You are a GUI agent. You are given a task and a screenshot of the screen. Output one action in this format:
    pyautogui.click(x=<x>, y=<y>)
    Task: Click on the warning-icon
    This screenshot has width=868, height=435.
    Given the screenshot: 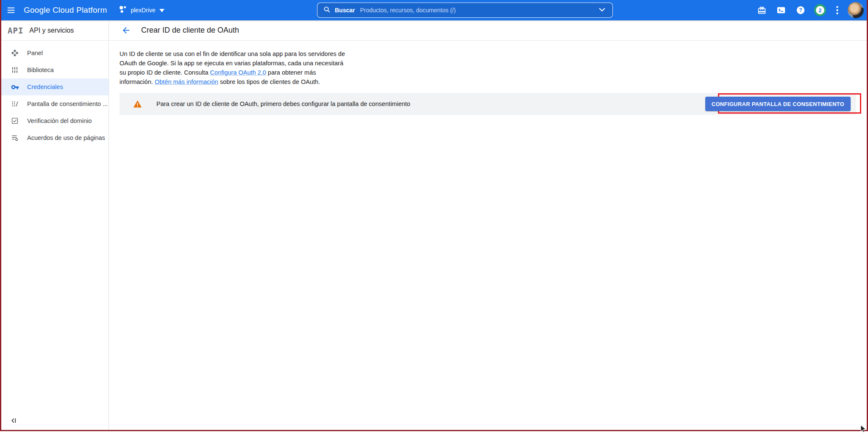 What is the action you would take?
    pyautogui.click(x=137, y=104)
    